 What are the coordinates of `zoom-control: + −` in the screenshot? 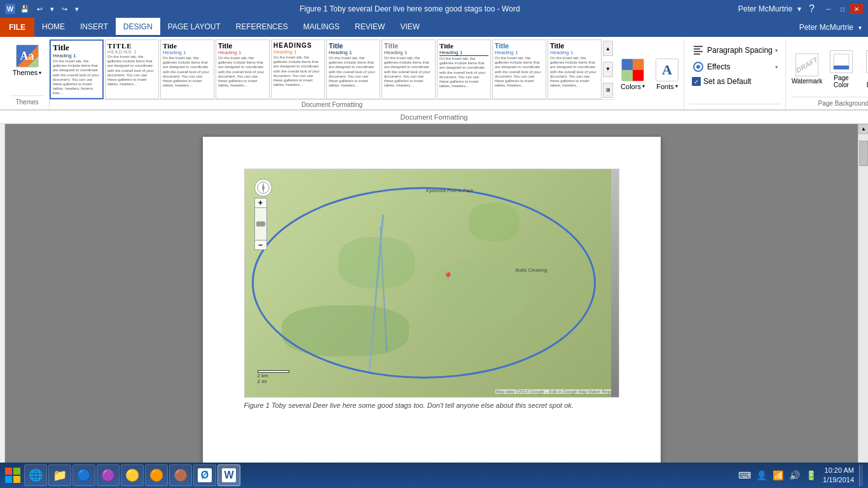 It's located at (263, 224).